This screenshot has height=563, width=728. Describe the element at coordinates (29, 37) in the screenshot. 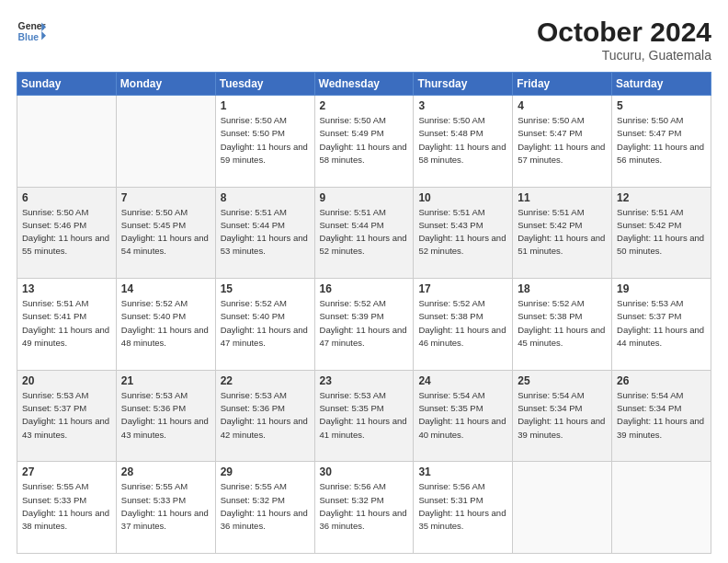

I see `svg-text: Blue` at that location.